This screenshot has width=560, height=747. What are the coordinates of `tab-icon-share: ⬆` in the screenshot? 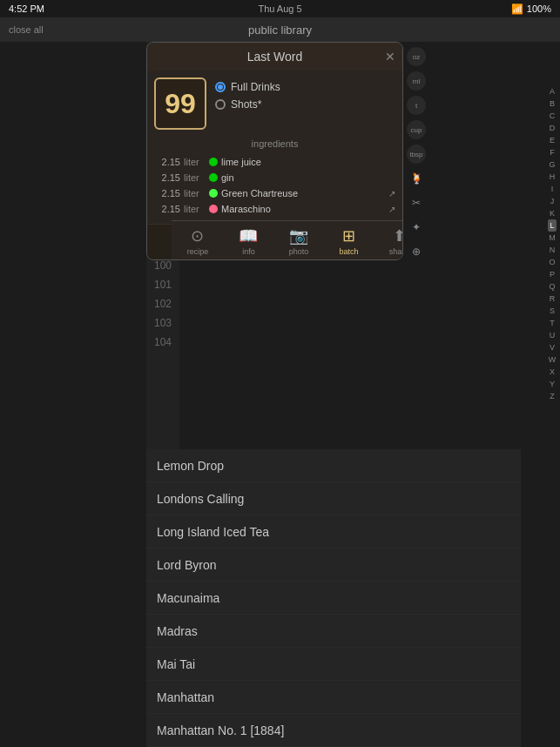 It's located at (398, 236).